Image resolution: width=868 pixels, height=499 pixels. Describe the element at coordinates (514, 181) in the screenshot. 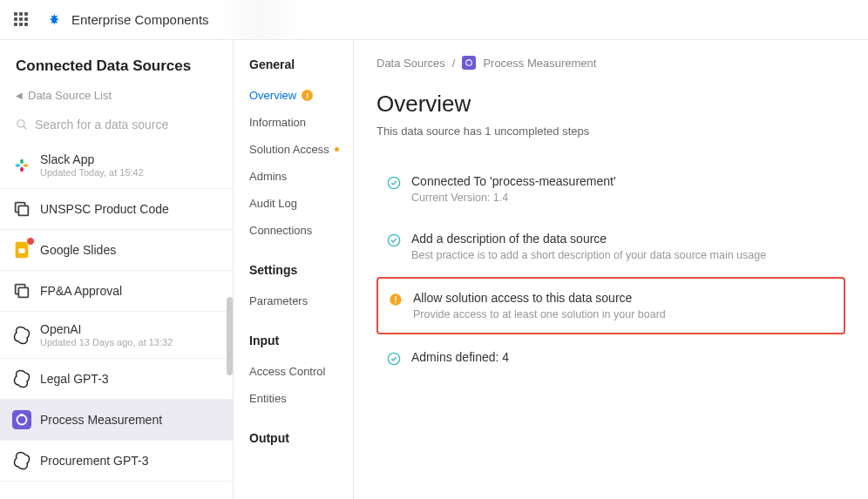

I see `step-title: Connected To 'process-measurement'` at that location.